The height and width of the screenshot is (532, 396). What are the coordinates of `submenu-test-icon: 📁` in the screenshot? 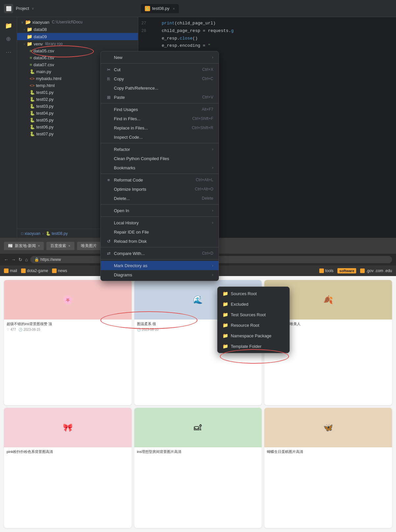 It's located at (225, 315).